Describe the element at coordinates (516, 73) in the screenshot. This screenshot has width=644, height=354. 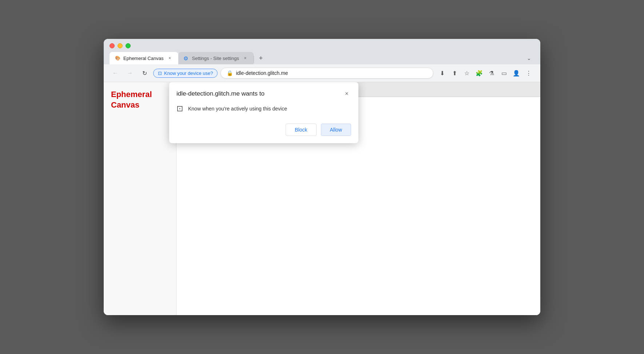
I see `profile-button: 👤` at that location.